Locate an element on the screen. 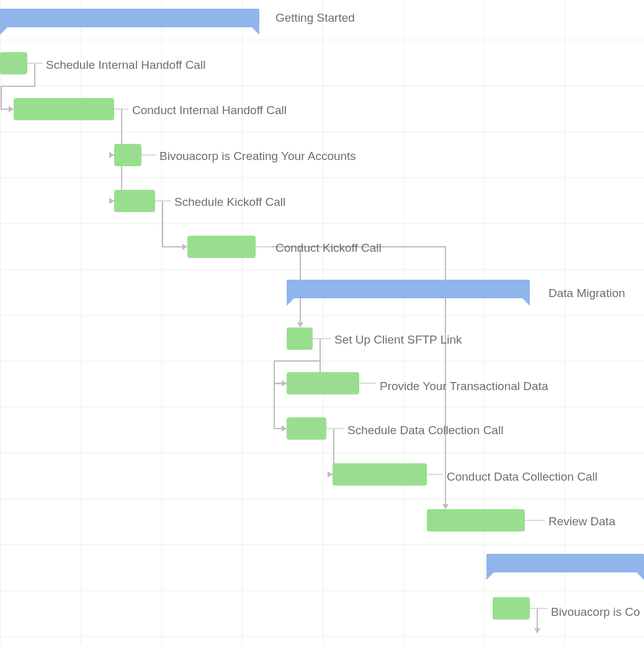  task-label: Review Data is located at coordinates (582, 522).